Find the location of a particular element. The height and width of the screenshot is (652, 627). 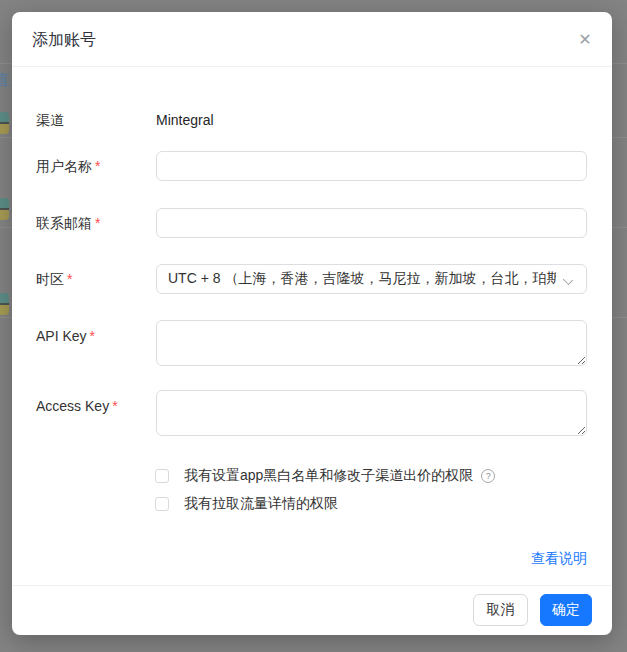

chevron-down-icon is located at coordinates (568, 280).